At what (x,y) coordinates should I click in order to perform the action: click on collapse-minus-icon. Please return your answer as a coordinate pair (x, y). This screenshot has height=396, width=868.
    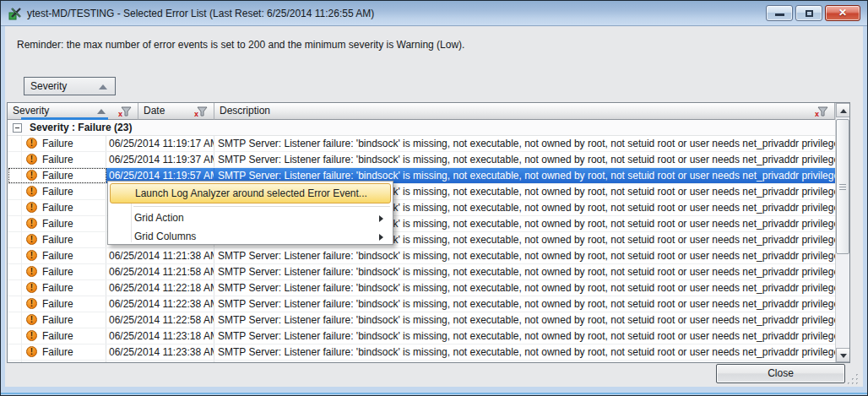
    Looking at the image, I should click on (17, 128).